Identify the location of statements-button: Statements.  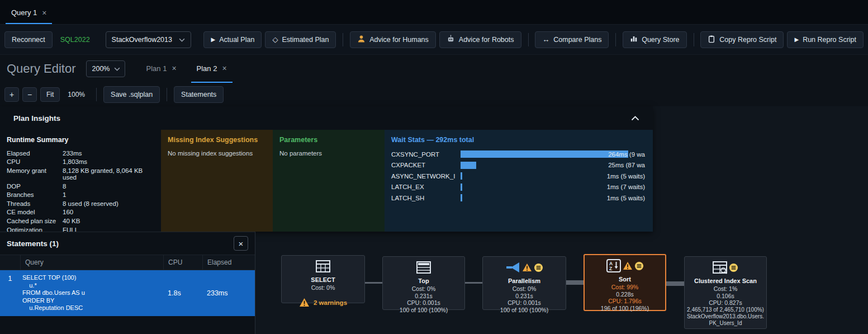
(199, 95).